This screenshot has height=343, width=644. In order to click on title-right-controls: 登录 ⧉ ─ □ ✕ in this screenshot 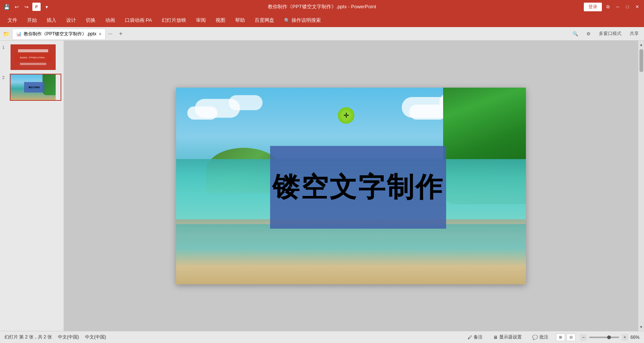, I will do `click(612, 7)`.